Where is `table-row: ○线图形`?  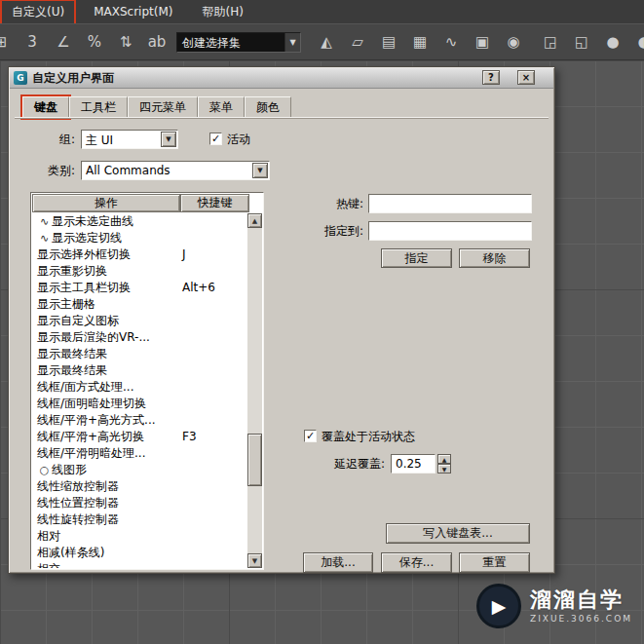
table-row: ○线图形 is located at coordinates (140, 470).